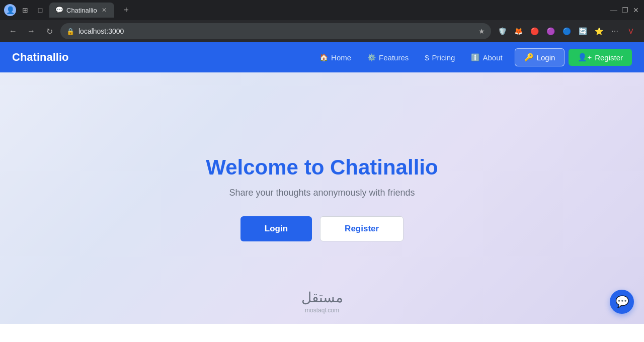  Describe the element at coordinates (276, 229) in the screenshot. I see `hero-login-button: Login` at that location.